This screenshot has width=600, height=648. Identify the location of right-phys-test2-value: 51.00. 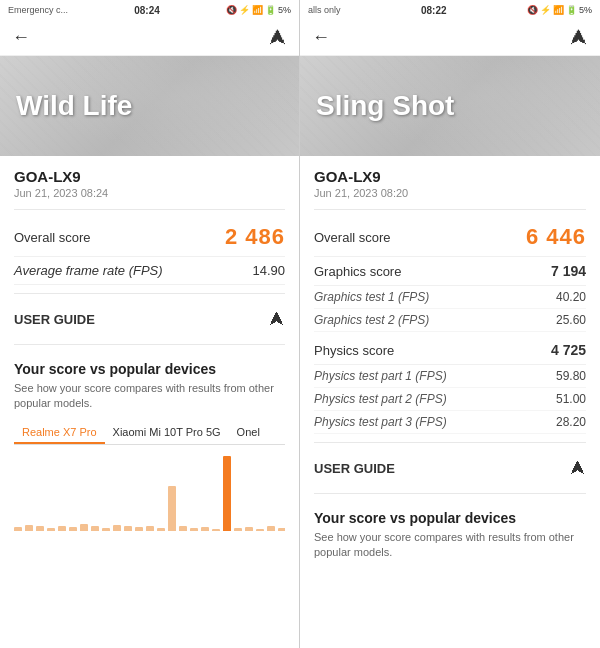
(571, 399).